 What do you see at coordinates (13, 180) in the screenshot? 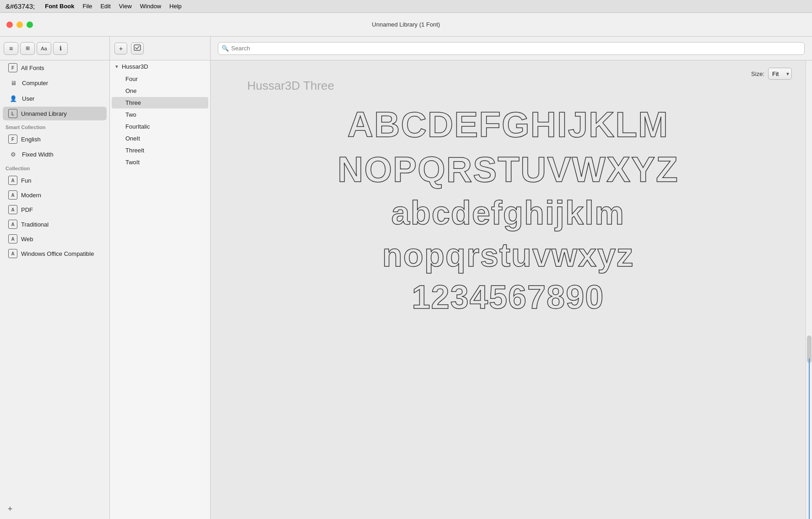
I see `fun-icon: A` at bounding box center [13, 180].